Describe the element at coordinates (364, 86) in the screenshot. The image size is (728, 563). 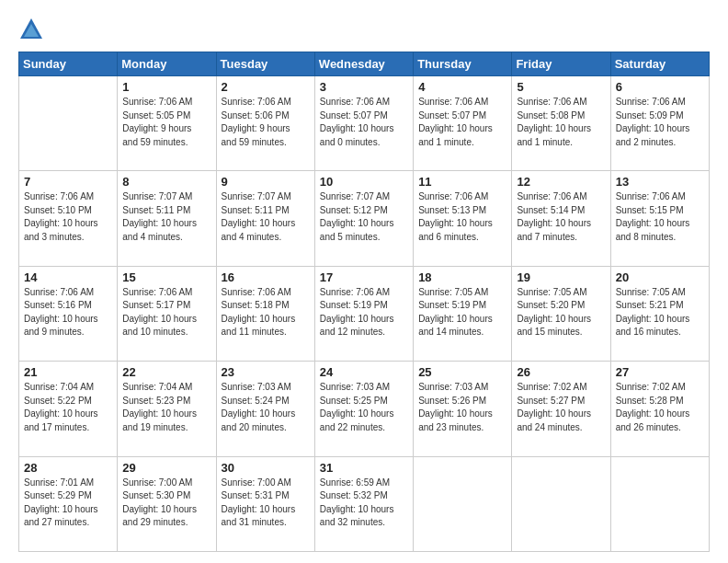
I see `day-number: 3` at that location.